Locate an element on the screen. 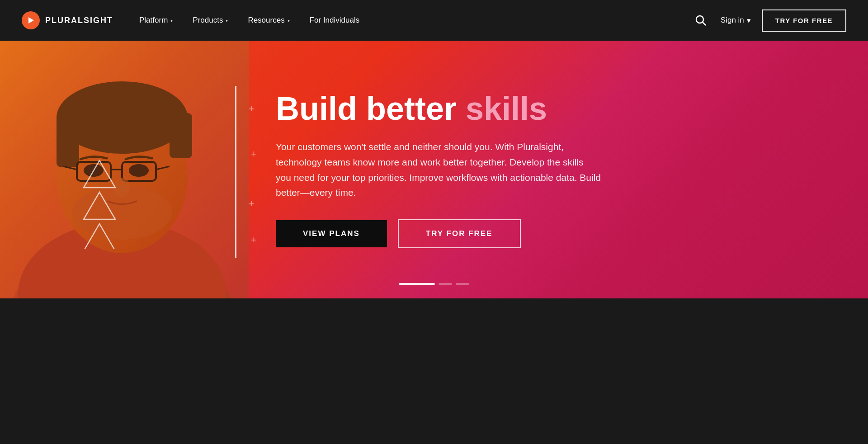 The width and height of the screenshot is (868, 444). nav-products: Products ▾ is located at coordinates (210, 20).